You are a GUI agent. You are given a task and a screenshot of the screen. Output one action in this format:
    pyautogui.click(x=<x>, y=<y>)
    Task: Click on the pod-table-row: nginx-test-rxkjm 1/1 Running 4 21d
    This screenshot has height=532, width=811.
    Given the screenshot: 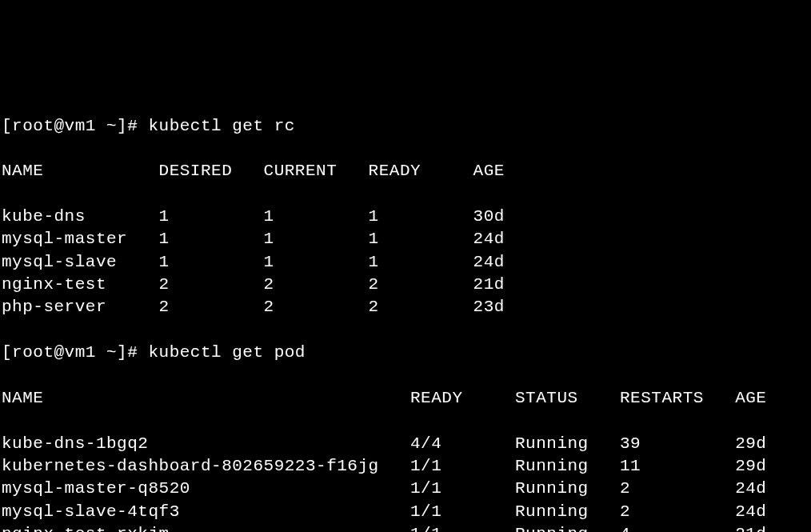 What is the action you would take?
    pyautogui.click(x=406, y=528)
    